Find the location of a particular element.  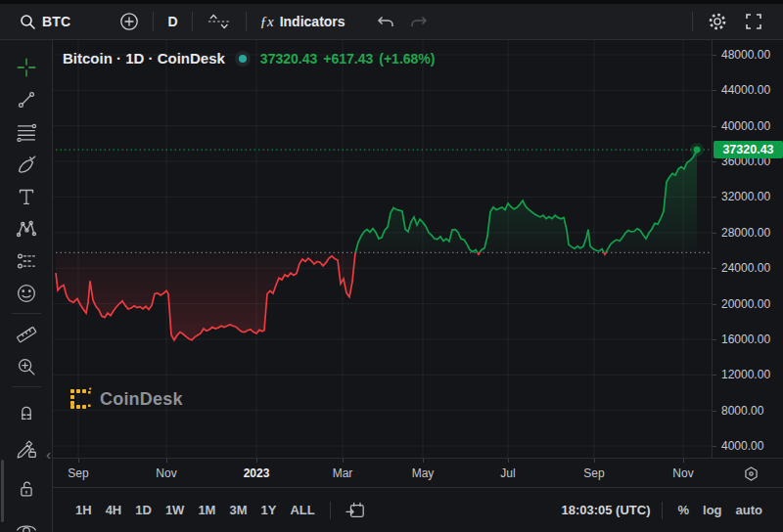

stay-drawing-mode-tool is located at coordinates (26, 448).